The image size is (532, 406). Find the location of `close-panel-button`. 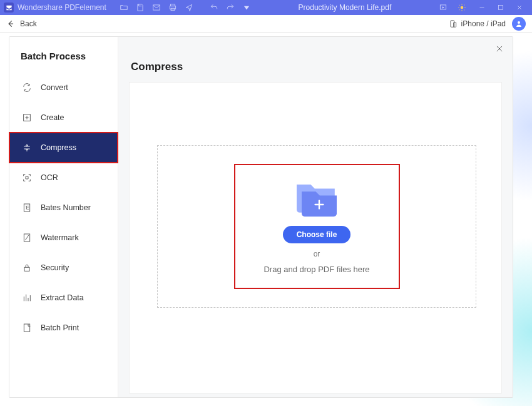

close-panel-button is located at coordinates (499, 49).